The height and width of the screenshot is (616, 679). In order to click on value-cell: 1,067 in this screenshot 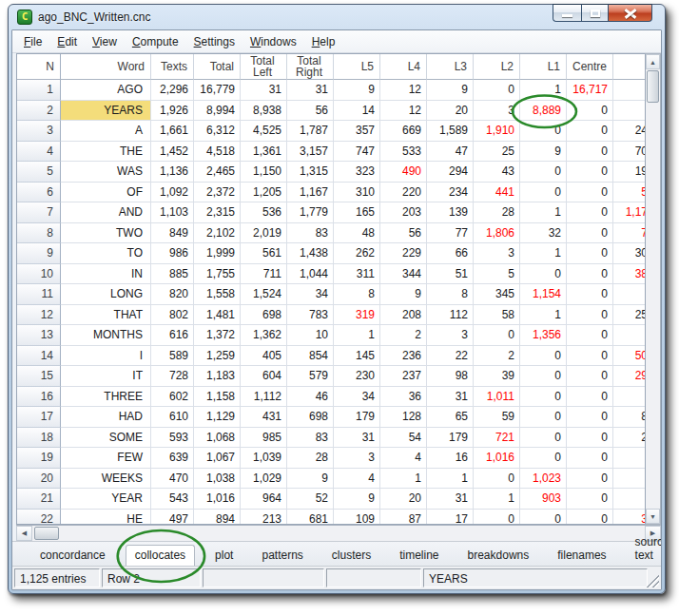, I will do `click(217, 458)`.